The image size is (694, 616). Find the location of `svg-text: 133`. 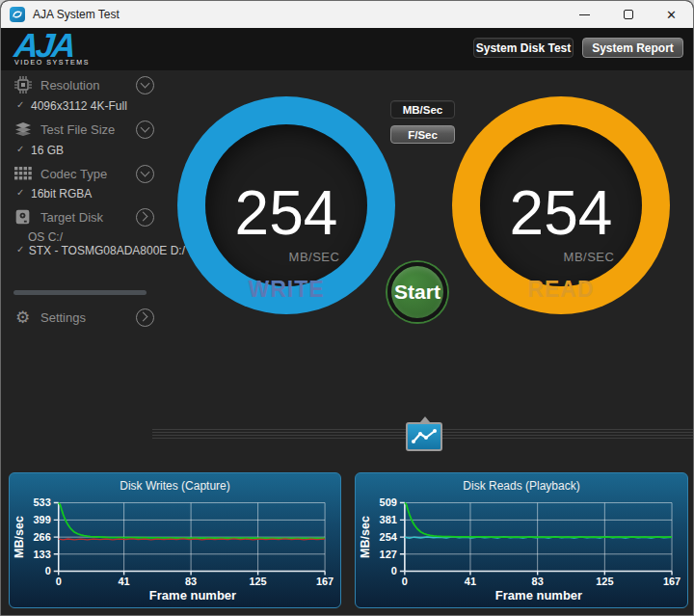

svg-text: 133 is located at coordinates (42, 554).